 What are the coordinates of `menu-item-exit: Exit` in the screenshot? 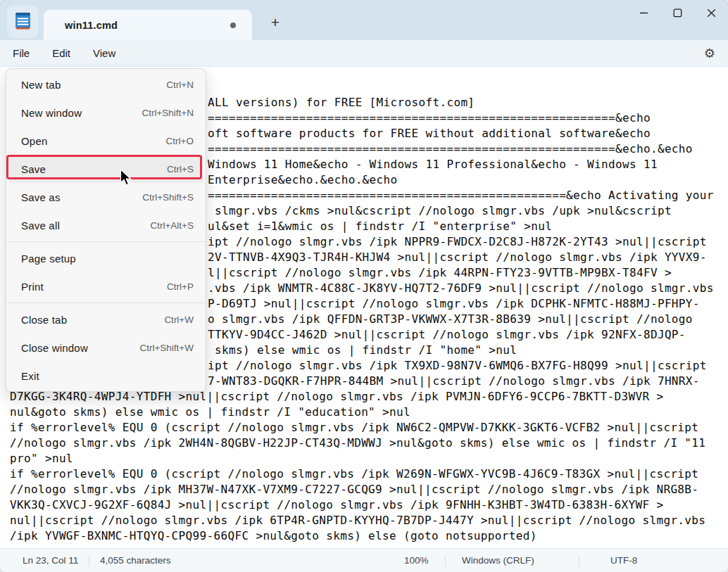 It's located at (106, 376).